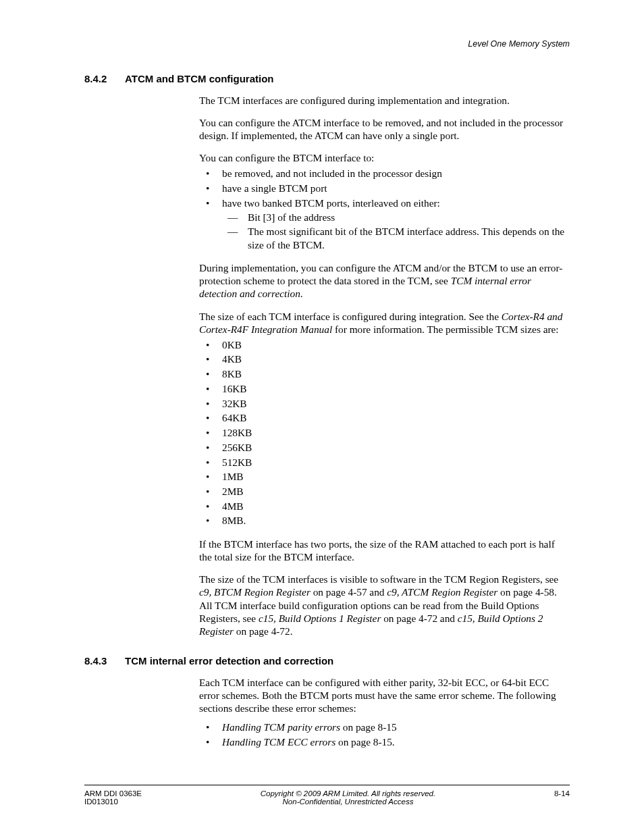  Describe the element at coordinates (396, 389) in the screenshot. I see `list-item: 16KB` at that location.